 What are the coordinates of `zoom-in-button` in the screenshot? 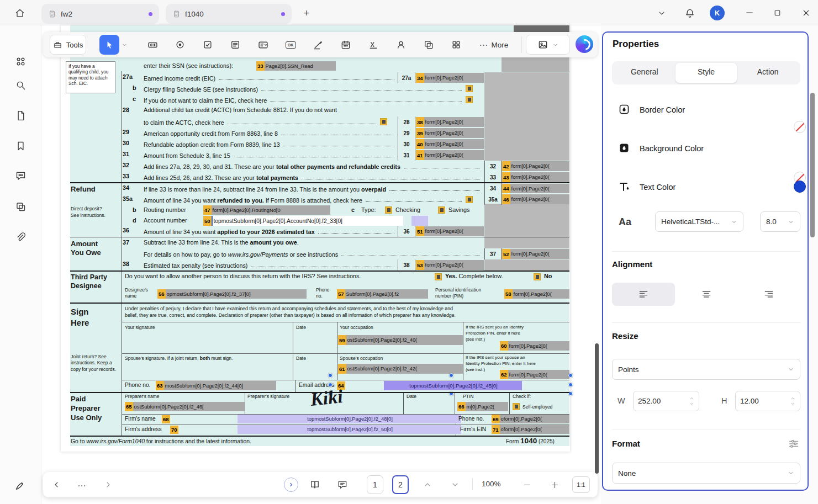 It's located at (555, 485).